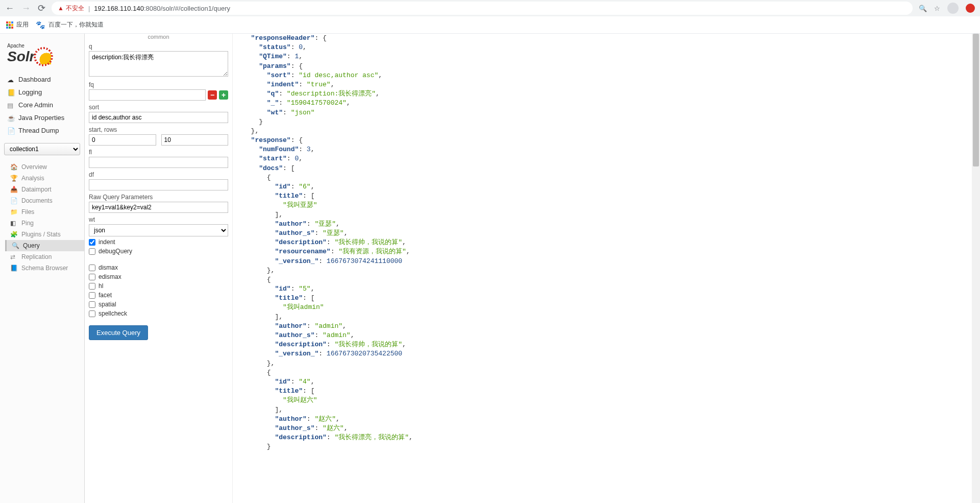 Image resolution: width=980 pixels, height=503 pixels. I want to click on bookmark-bar: 应用 🐾百度一下，你就知道, so click(490, 25).